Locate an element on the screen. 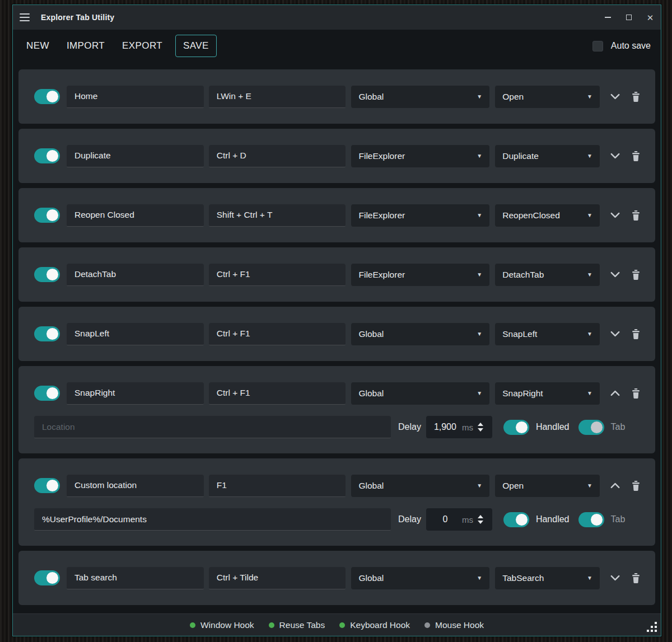 This screenshot has height=642, width=672. action-dropdown: SnapLeft ▼ is located at coordinates (548, 334).